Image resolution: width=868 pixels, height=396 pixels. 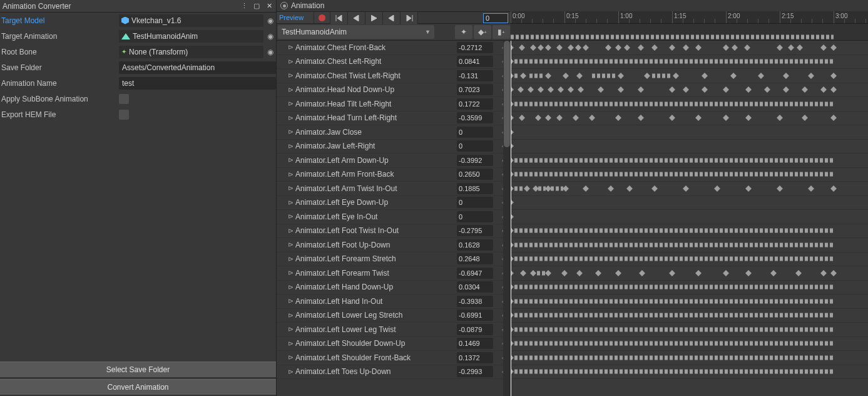 What do you see at coordinates (124, 99) in the screenshot?
I see `apply-subbone-checkbox` at bounding box center [124, 99].